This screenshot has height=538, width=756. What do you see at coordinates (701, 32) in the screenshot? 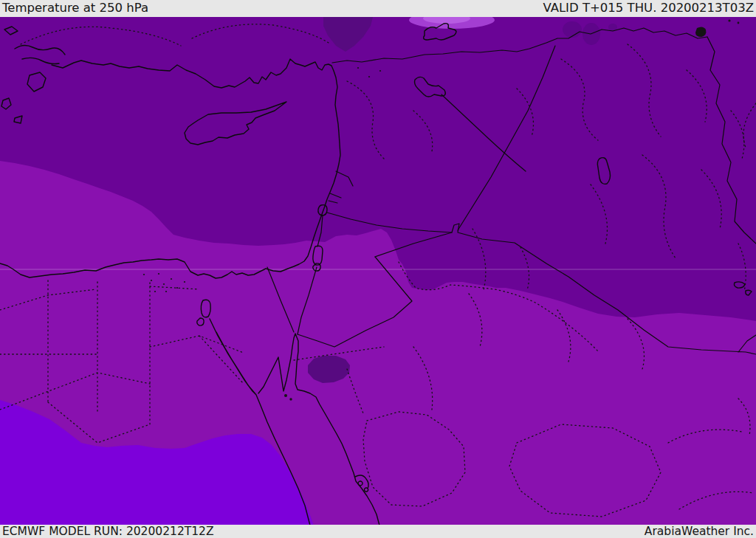
I see `lake-urmia` at bounding box center [701, 32].